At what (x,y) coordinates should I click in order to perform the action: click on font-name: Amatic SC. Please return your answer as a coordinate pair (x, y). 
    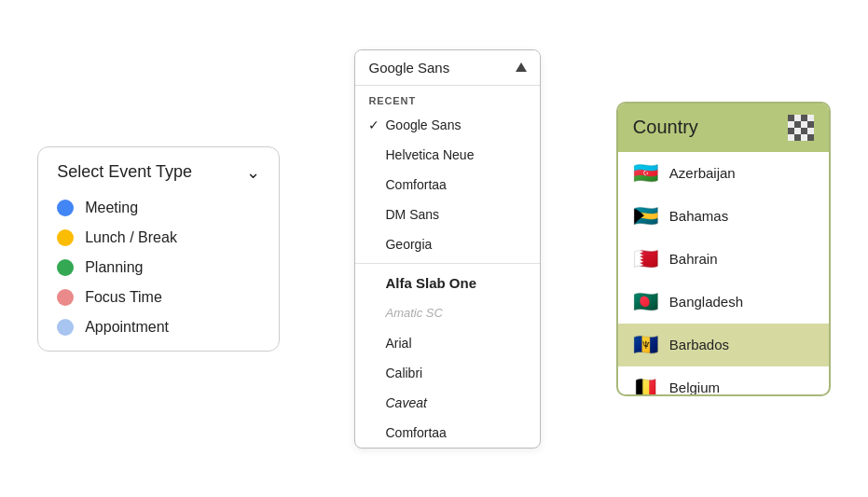
    Looking at the image, I should click on (414, 313).